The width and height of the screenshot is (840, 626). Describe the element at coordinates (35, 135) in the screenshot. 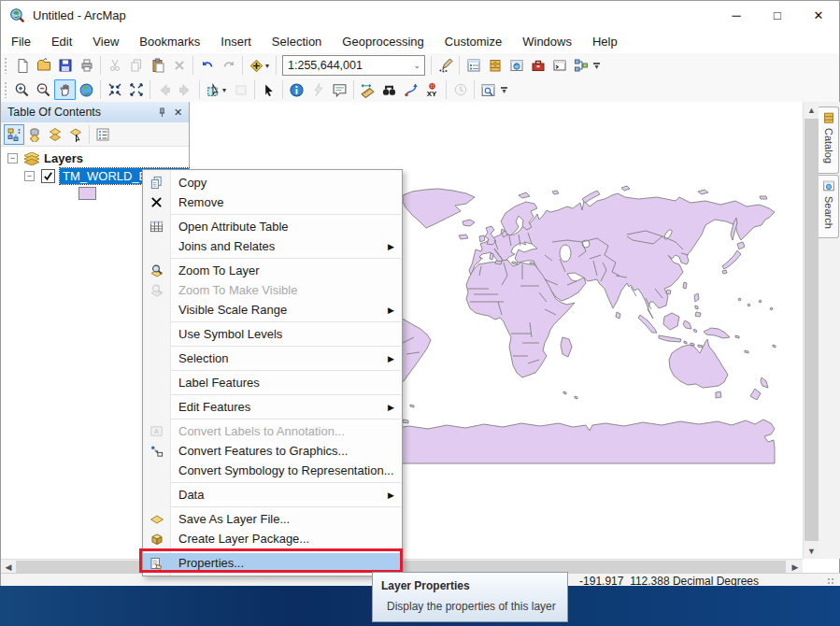

I see `list-by-source-button` at that location.